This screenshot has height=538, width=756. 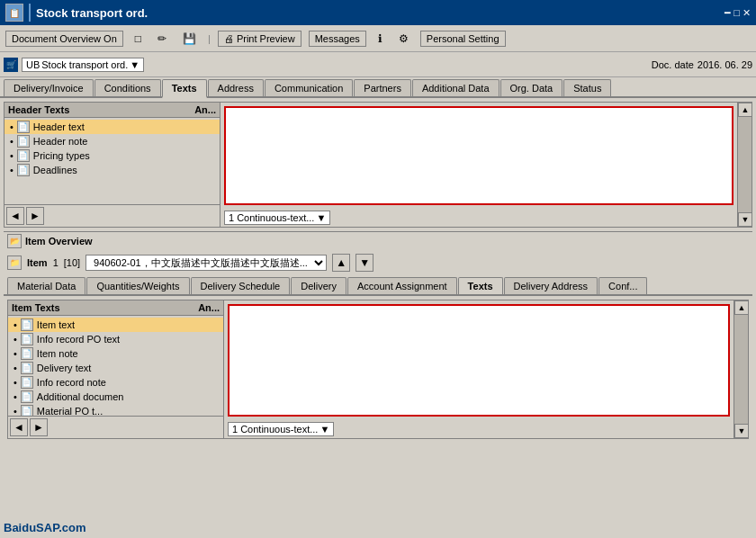 I want to click on edit-icon: ✏, so click(x=162, y=39).